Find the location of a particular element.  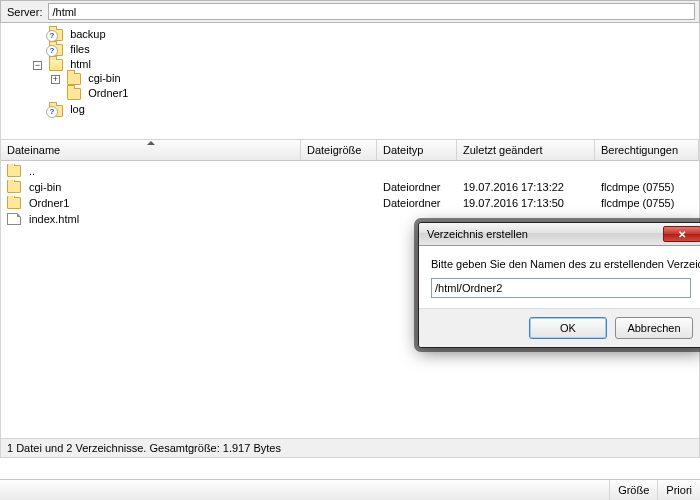

create-directory-dialog: Verzeichnis erstellen ✕ Bitte geben Sie … is located at coordinates (559, 285).